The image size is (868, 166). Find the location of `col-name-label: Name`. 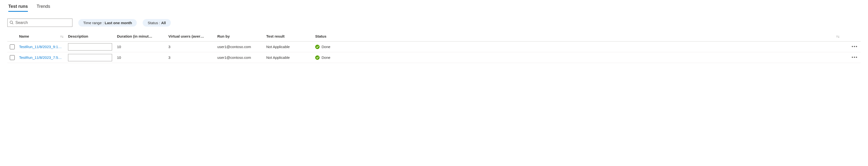

col-name-label: Name is located at coordinates (24, 36).